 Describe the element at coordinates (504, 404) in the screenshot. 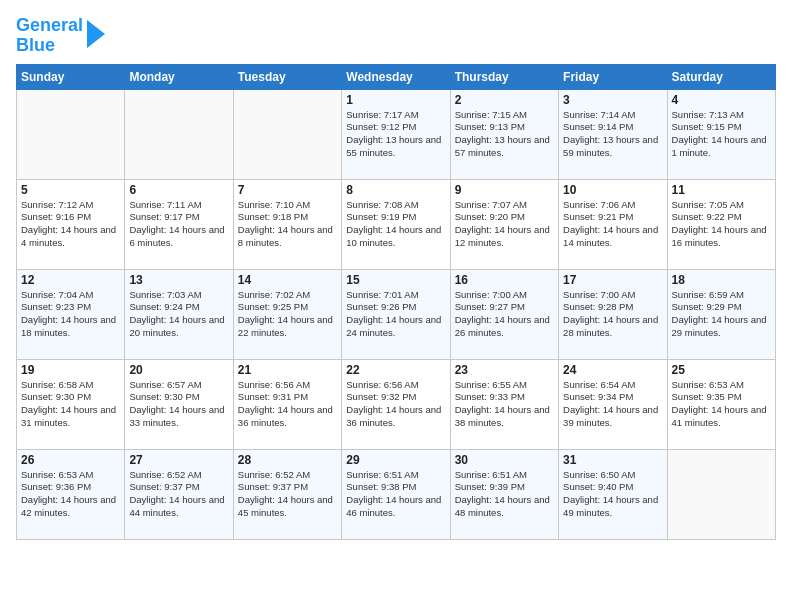

I see `calendar-cell: 23Sunrise: 6:55 AM Sunset: 9:33 PM Dayli…` at that location.